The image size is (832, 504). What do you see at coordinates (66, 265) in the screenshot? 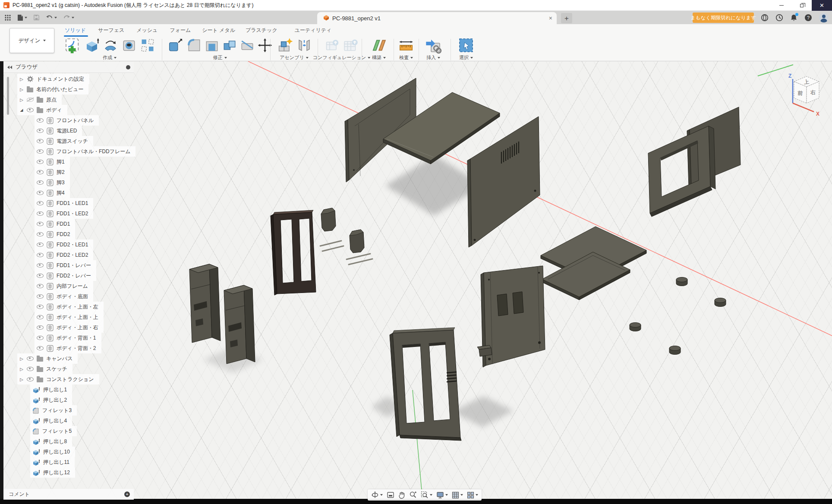
I see `browser-row-18: FDD1・レバー` at bounding box center [66, 265].